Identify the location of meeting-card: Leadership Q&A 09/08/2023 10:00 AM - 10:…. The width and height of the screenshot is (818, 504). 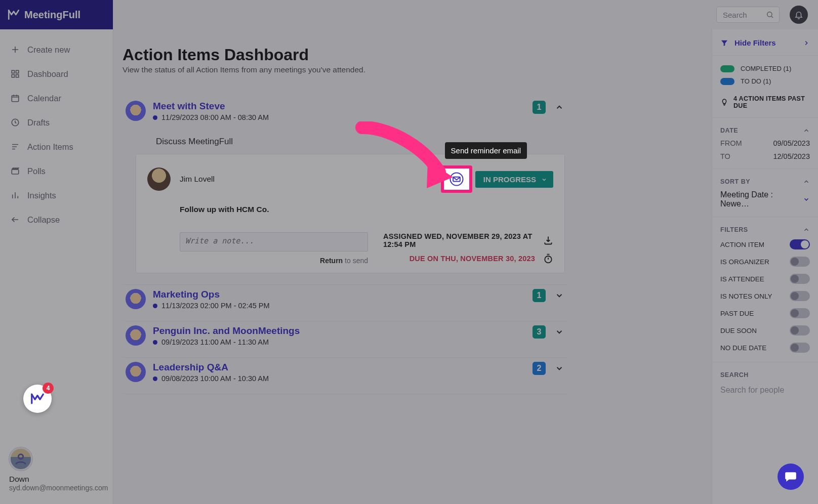
(345, 376).